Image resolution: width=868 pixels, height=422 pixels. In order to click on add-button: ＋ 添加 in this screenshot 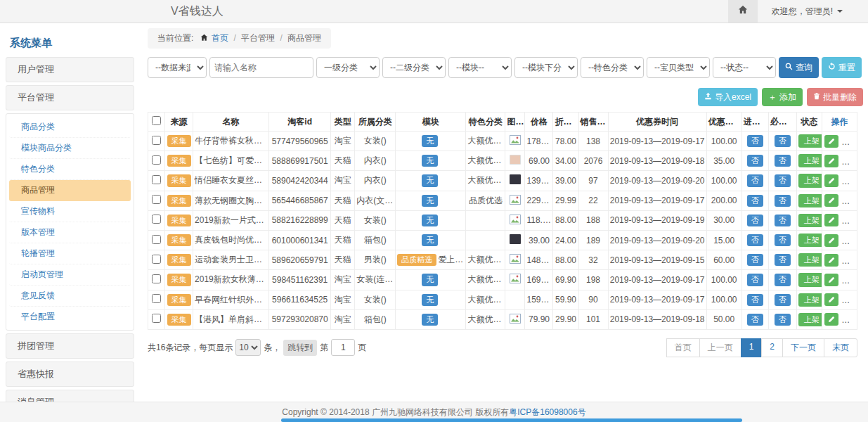, I will do `click(782, 97)`.